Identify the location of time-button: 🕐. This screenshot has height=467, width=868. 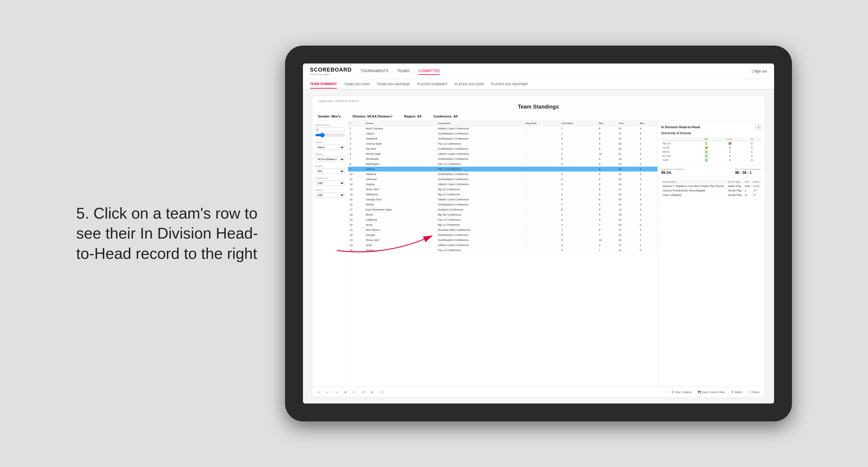
(382, 392).